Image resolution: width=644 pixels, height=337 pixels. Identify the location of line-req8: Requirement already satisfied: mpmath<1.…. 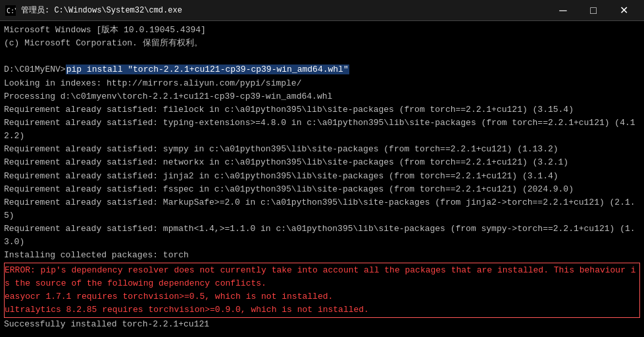
(322, 236).